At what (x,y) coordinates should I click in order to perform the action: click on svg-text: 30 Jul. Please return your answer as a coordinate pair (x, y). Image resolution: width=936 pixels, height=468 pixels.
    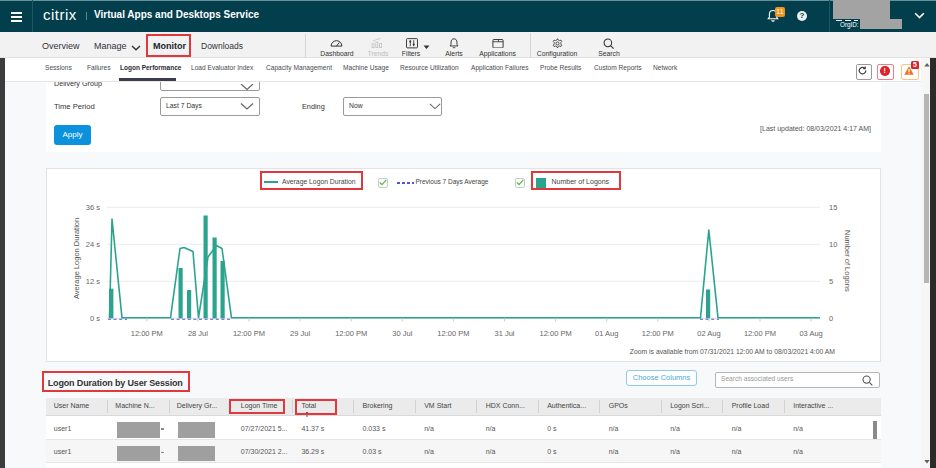
    Looking at the image, I should click on (402, 334).